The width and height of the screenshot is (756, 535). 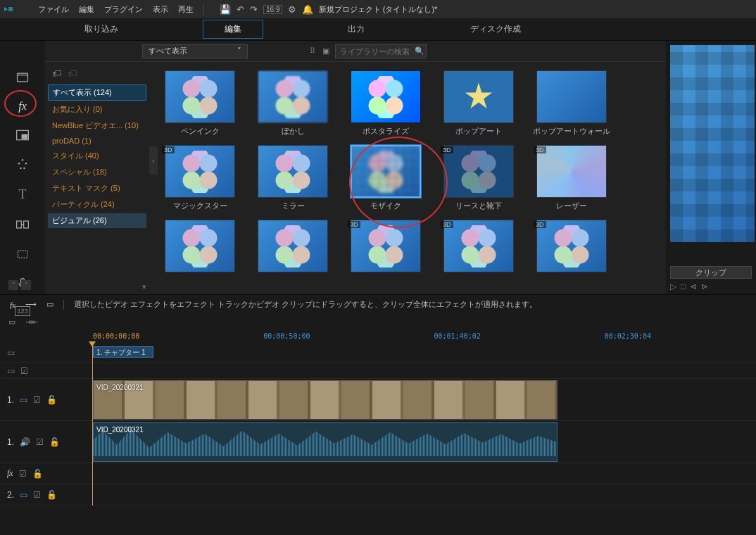 I want to click on main-menu: ファイル 編集 プラグイン 表示 再生, so click(x=115, y=10).